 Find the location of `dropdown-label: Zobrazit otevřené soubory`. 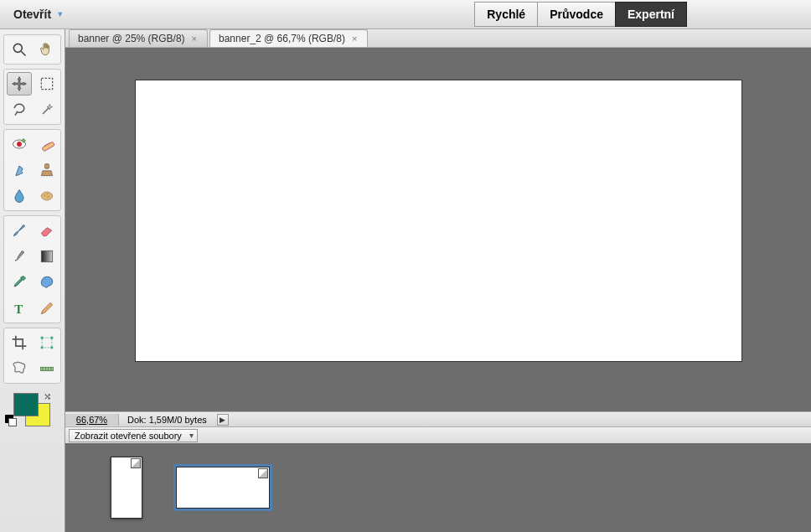

dropdown-label: Zobrazit otevřené soubory is located at coordinates (128, 436).